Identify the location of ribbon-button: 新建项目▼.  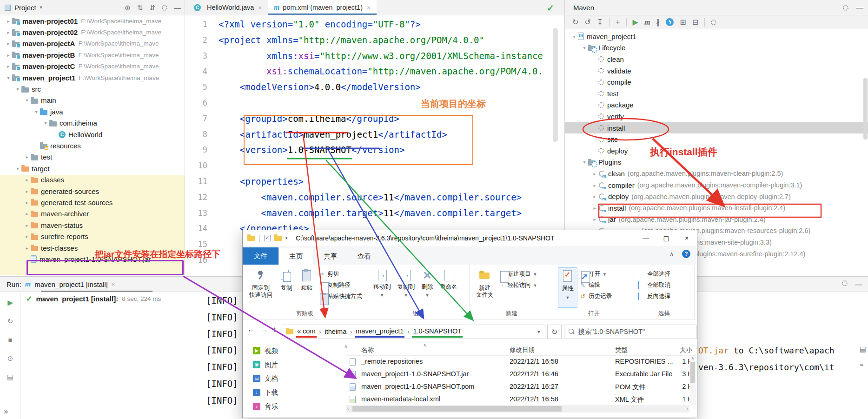
(518, 274).